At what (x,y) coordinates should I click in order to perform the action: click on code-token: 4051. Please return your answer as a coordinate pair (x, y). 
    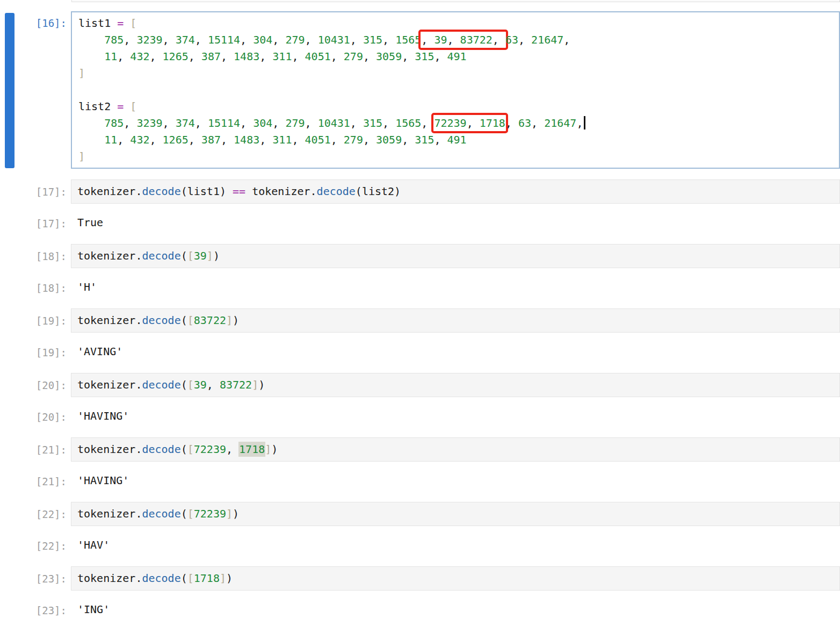
    Looking at the image, I should click on (318, 140).